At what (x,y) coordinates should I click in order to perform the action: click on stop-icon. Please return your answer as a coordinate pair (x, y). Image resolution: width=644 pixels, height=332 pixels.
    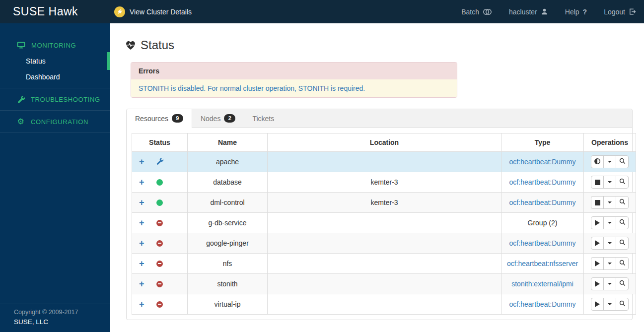
    Looking at the image, I should click on (598, 202).